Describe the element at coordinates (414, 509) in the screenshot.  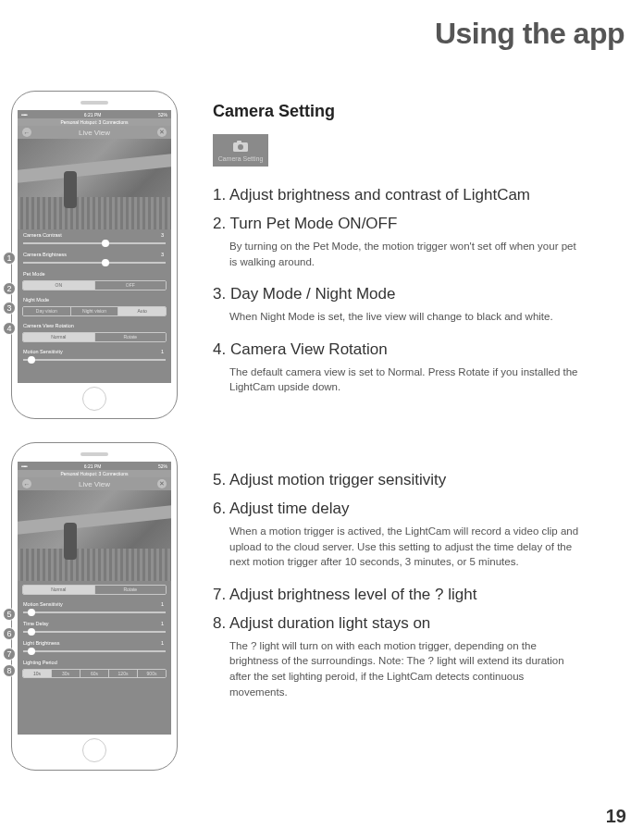
I see `instr-6: 6. Adjust time delay` at that location.